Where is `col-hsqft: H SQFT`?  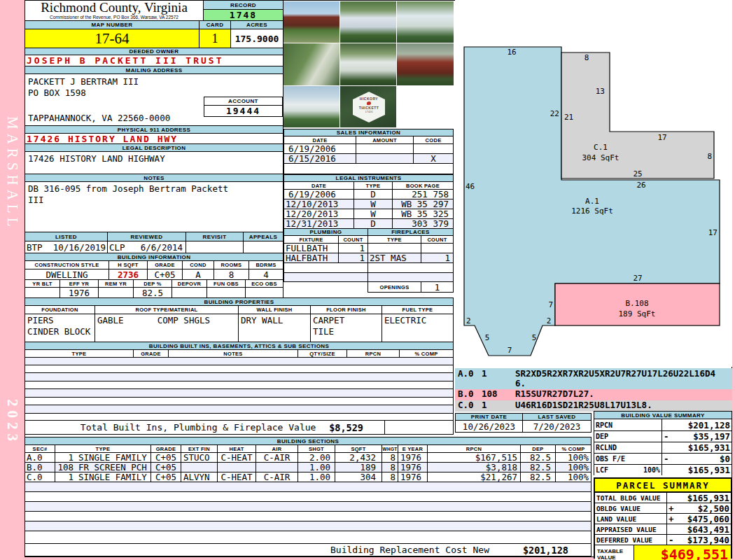
col-hsqft: H SQFT is located at coordinates (129, 265).